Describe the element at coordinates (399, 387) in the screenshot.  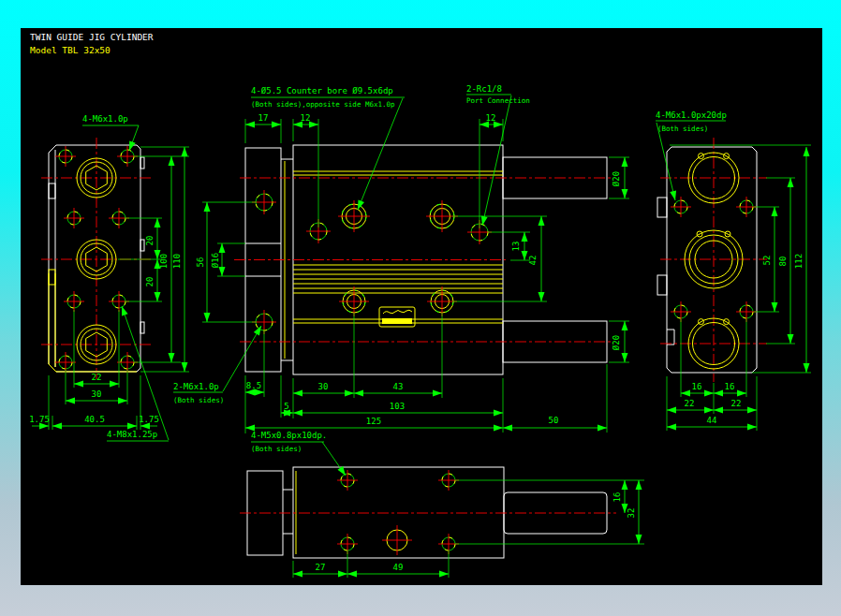
I see `dim-plan-43: 43` at that location.